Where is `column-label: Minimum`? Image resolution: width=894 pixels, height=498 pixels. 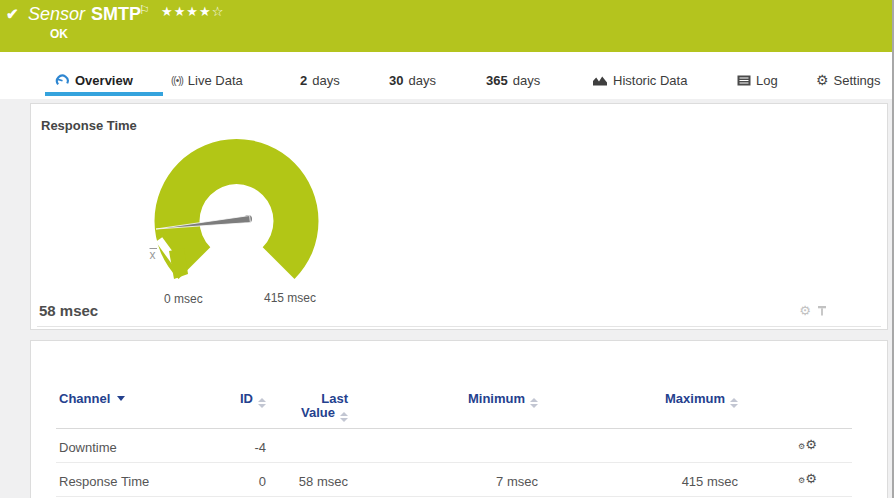
column-label: Minimum is located at coordinates (496, 398).